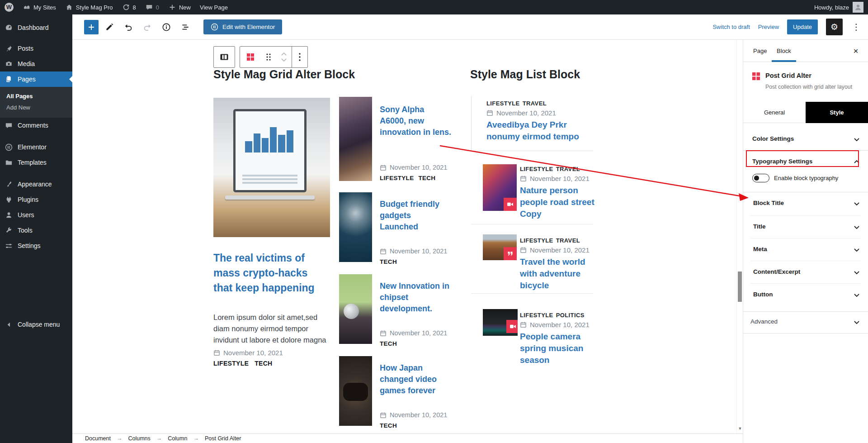  Describe the element at coordinates (36, 125) in the screenshot. I see `sidebar-item-comments: Comments` at that location.